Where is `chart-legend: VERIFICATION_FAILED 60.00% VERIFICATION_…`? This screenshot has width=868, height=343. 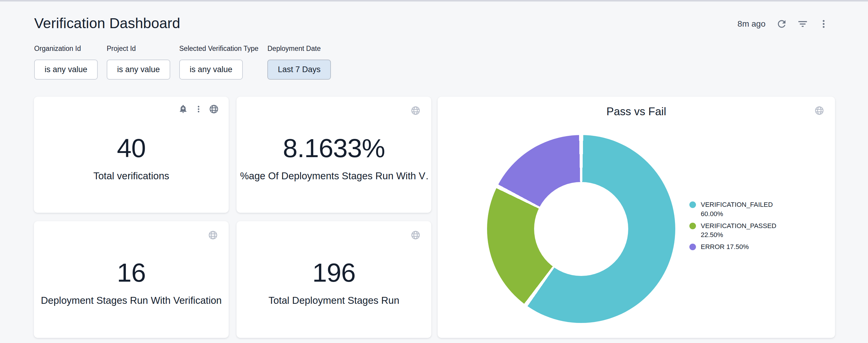
chart-legend: VERIFICATION_FAILED 60.00% VERIFICATION_… is located at coordinates (749, 228).